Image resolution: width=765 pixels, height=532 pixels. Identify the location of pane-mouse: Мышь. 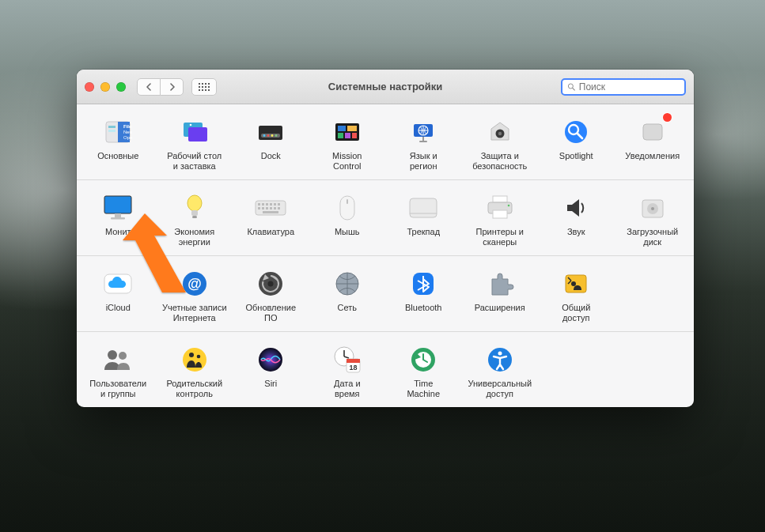
(348, 220).